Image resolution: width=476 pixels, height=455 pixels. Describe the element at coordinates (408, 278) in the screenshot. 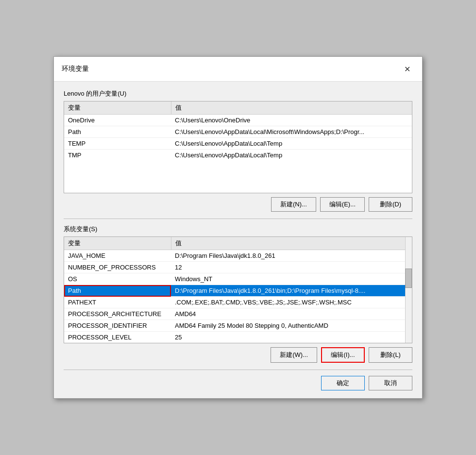

I see `scrollbar-thumb` at that location.